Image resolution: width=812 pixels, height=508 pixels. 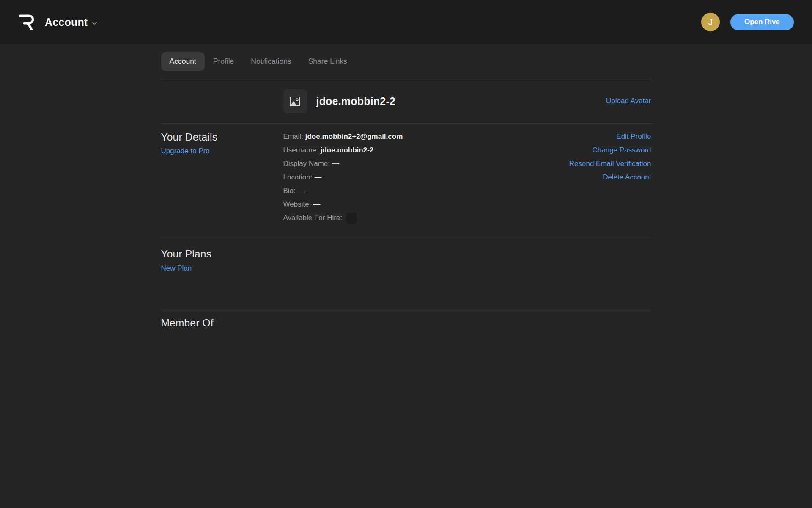 I want to click on username-label: Username:, so click(x=301, y=150).